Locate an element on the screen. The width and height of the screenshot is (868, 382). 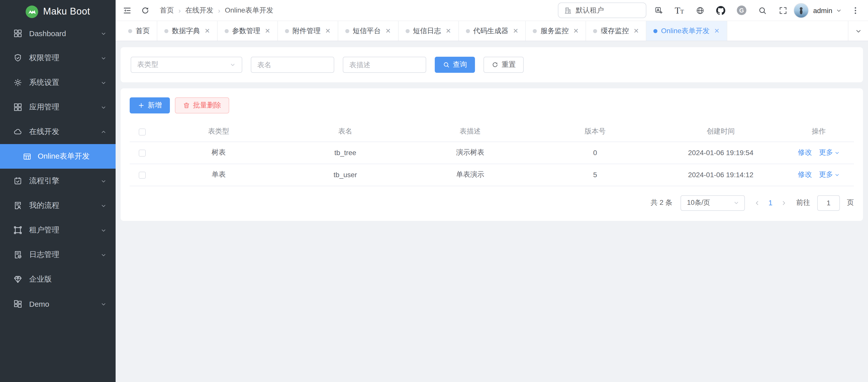
breadcrumb-online-dev: 在线开发 is located at coordinates (199, 10).